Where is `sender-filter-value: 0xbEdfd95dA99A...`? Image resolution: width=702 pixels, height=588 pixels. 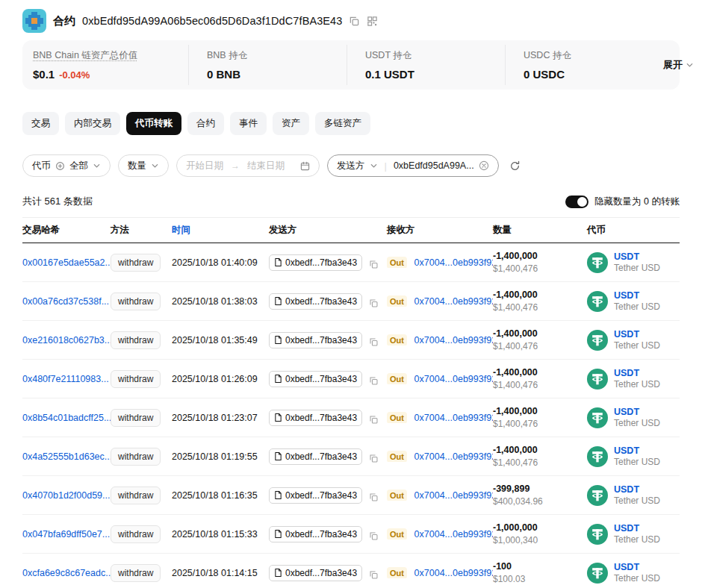 sender-filter-value: 0xbEdfd95dA99A... is located at coordinates (434, 166).